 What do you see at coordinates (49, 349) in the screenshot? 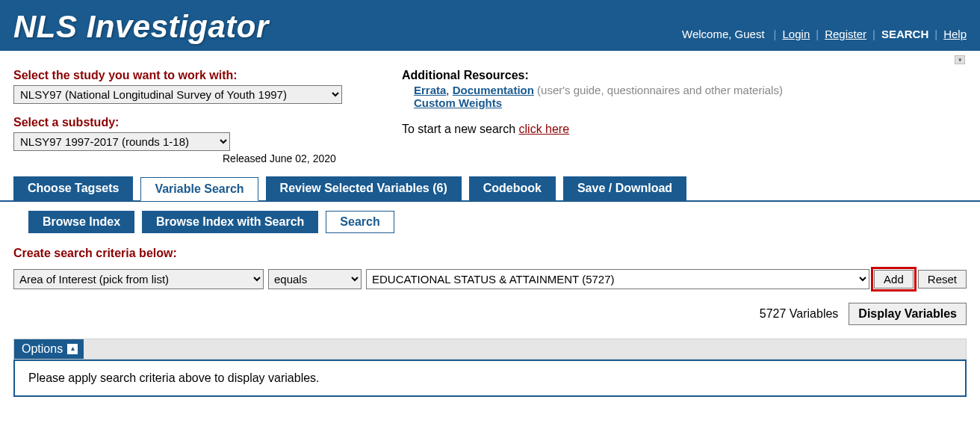
I see `options-toggle: Options ▴` at bounding box center [49, 349].